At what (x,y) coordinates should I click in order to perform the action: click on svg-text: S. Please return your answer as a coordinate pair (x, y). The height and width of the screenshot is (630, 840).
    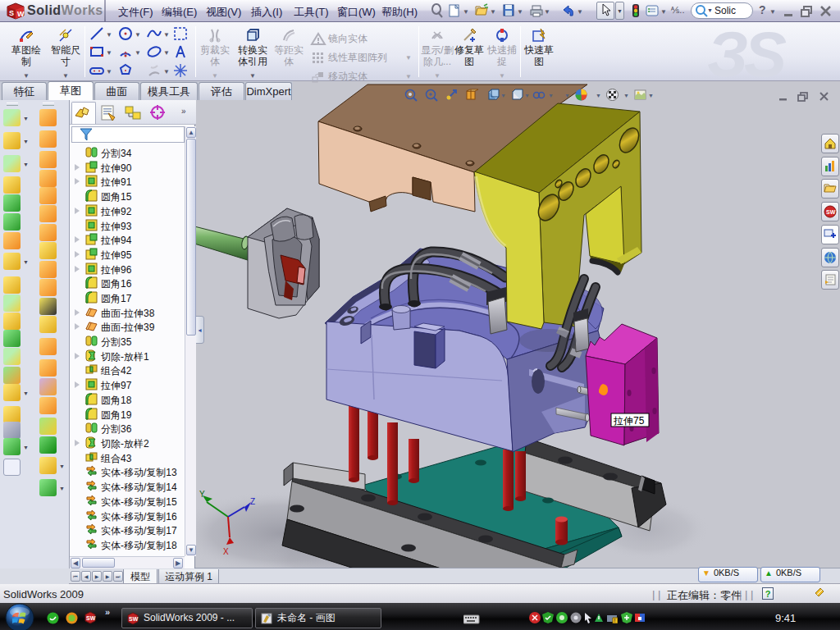
    Looking at the image, I should click on (11, 13).